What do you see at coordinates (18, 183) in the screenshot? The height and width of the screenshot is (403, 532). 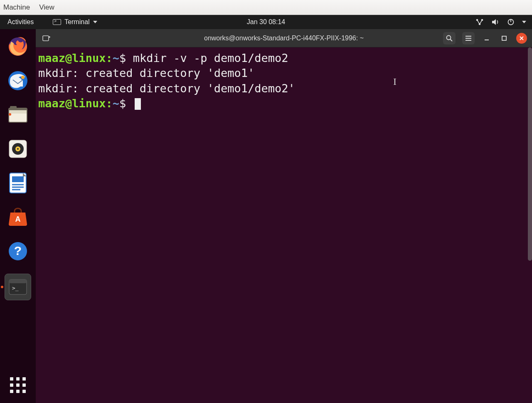 I see `libreoffice-writer-icon` at bounding box center [18, 183].